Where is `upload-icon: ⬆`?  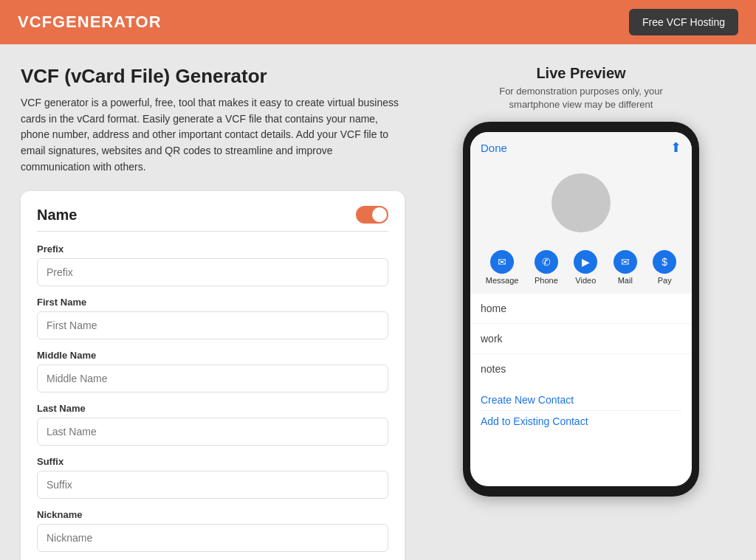
upload-icon: ⬆ is located at coordinates (676, 148).